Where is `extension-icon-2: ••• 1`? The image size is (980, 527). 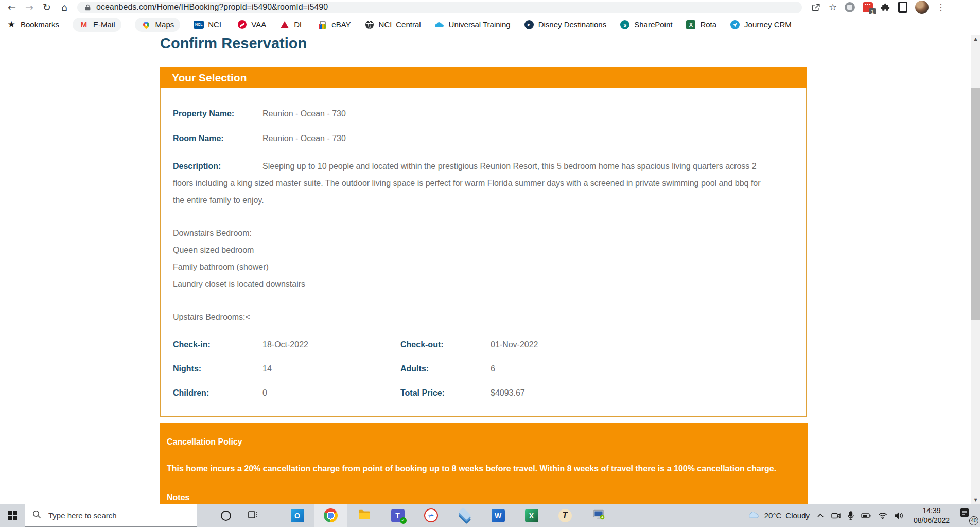 extension-icon-2: ••• 1 is located at coordinates (868, 7).